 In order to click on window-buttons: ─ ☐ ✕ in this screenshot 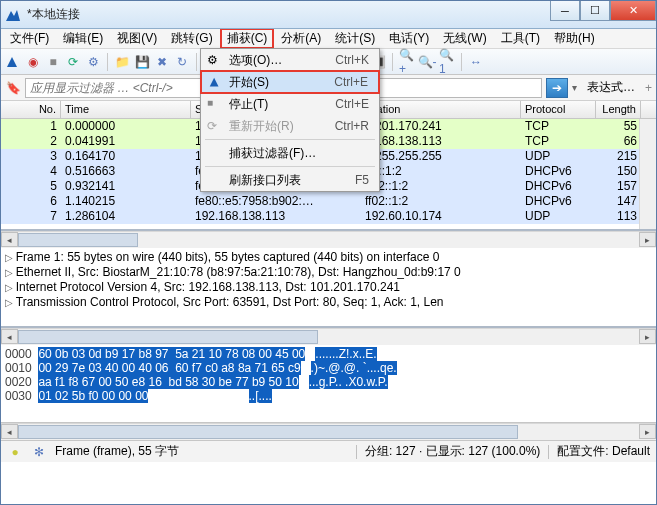, I will do `click(603, 11)`.